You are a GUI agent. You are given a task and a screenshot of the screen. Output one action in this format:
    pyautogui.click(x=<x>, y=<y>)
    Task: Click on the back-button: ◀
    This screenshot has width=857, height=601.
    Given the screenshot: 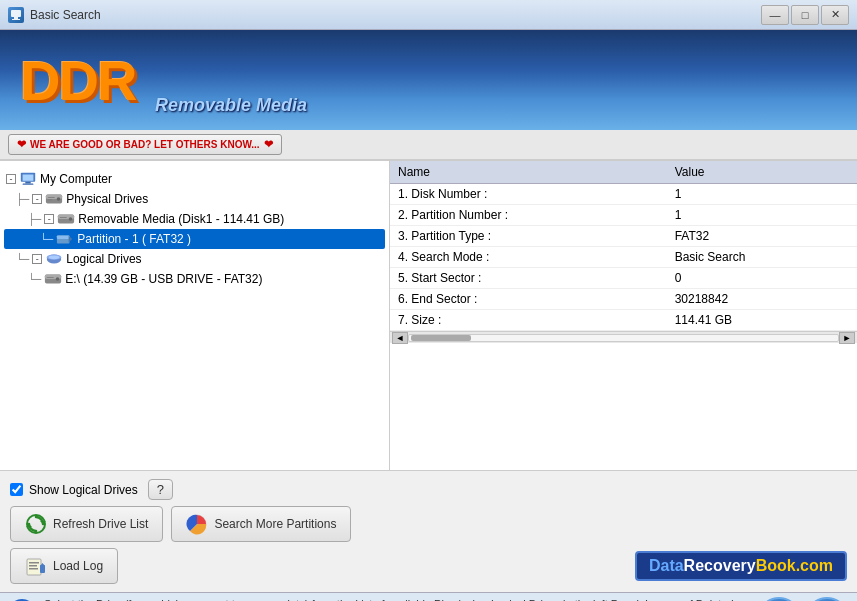 What is the action you would take?
    pyautogui.click(x=779, y=599)
    